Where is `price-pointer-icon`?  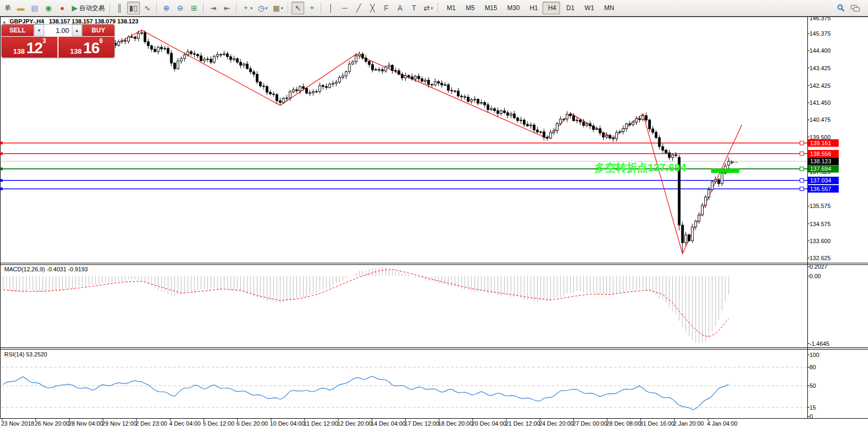 price-pointer-icon is located at coordinates (733, 162).